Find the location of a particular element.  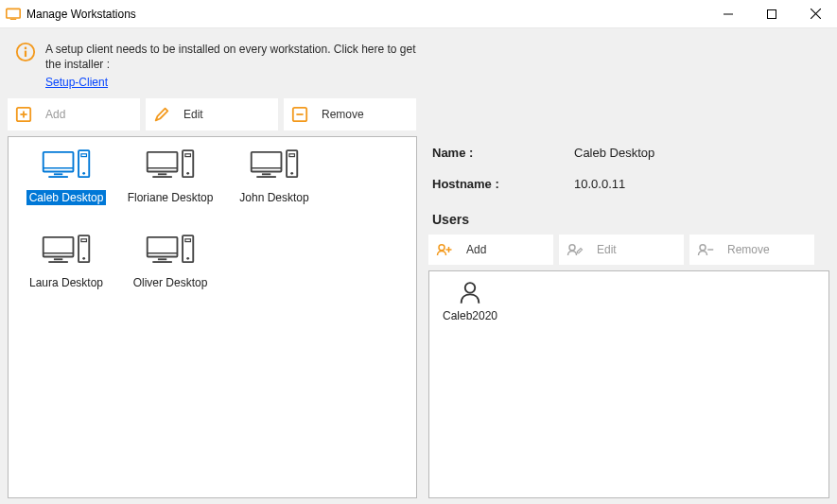

title-bar: Manage Workstations is located at coordinates (418, 14).